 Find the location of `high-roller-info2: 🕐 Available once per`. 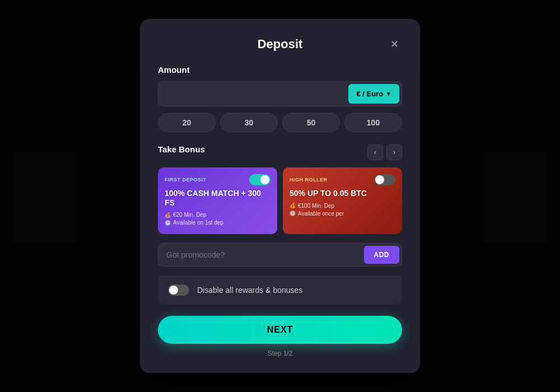

high-roller-info2: 🕐 Available once per is located at coordinates (343, 214).